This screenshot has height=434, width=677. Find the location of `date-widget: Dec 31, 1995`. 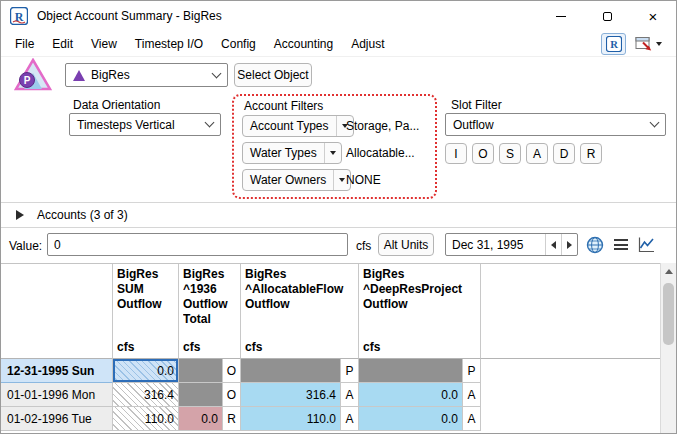

date-widget: Dec 31, 1995 is located at coordinates (512, 244).